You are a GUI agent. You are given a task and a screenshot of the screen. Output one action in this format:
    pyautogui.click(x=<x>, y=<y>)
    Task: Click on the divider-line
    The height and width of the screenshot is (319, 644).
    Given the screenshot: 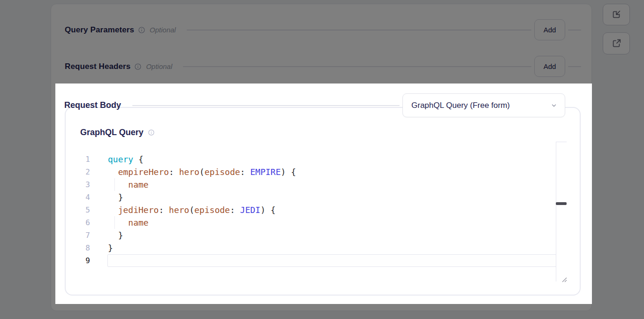 What is the action you would take?
    pyautogui.click(x=266, y=106)
    